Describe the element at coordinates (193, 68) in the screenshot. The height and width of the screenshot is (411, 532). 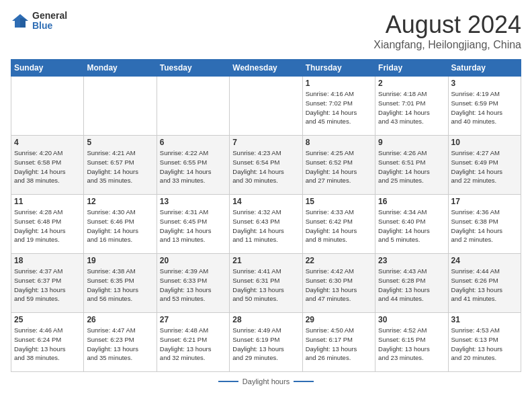
I see `col-header-tuesday: Tuesday` at that location.